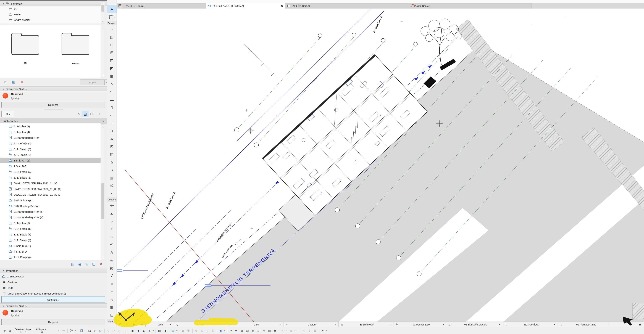  I want to click on tree-item: 2. U. Etasje (6), so click(50, 257).